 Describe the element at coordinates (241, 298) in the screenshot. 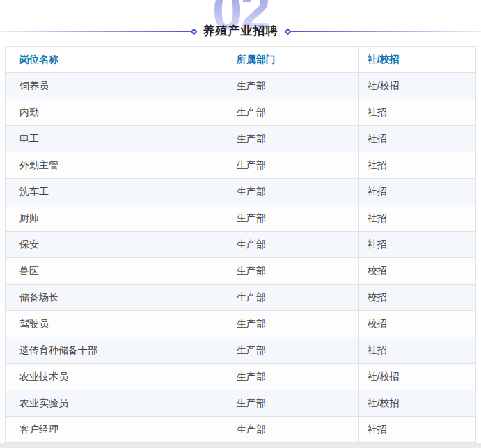

I see `table-row: 储备场长生产部校招` at that location.